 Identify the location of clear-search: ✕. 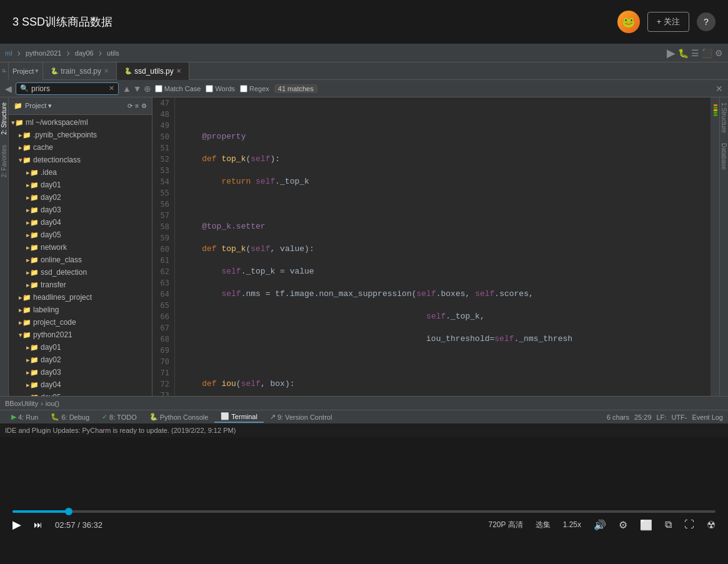
(111, 89).